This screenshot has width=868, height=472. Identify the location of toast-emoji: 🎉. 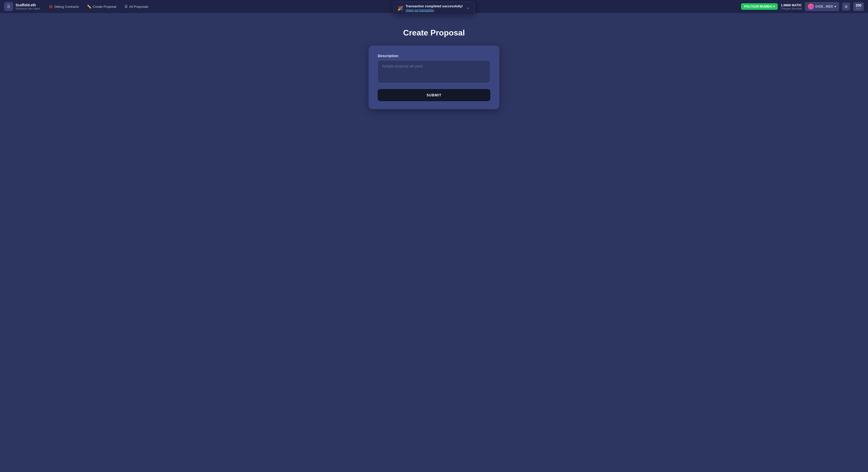
(400, 8).